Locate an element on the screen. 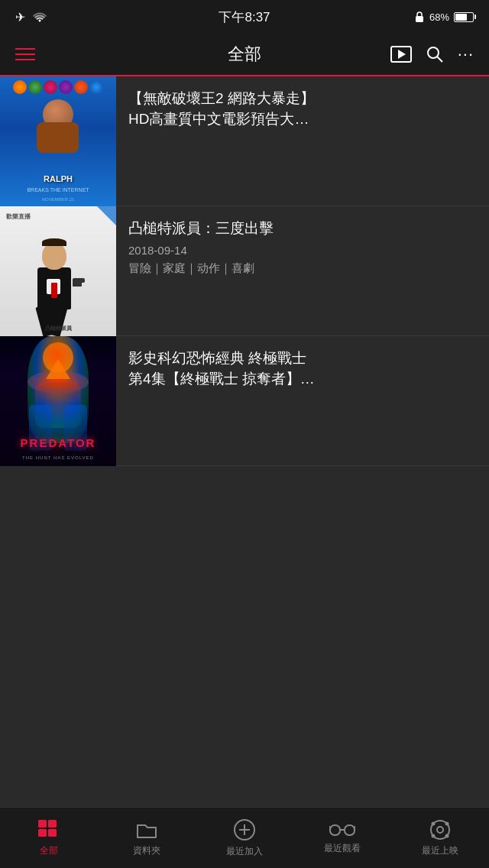 This screenshot has height=868, width=489. more-button: ··· is located at coordinates (466, 54).